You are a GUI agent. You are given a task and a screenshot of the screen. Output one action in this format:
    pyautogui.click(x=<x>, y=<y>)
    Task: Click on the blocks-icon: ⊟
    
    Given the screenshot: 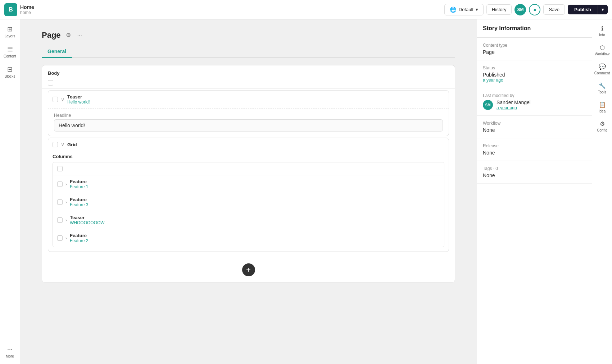 What is the action you would take?
    pyautogui.click(x=10, y=69)
    